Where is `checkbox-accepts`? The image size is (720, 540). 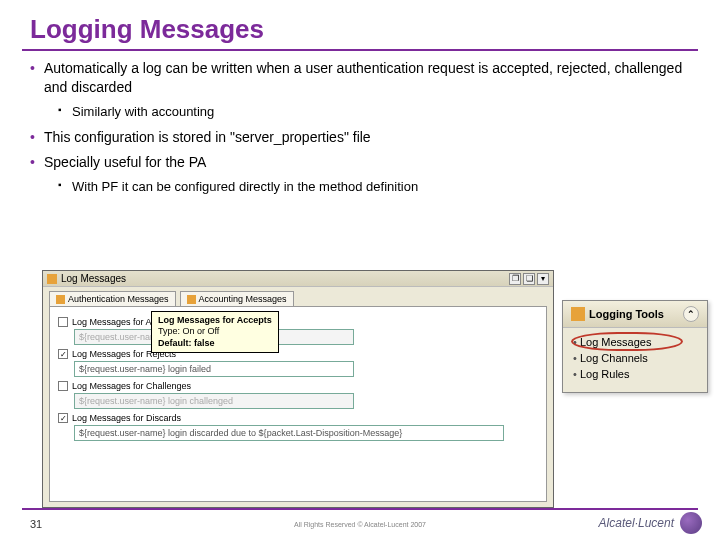
checkbox-accepts is located at coordinates (63, 322).